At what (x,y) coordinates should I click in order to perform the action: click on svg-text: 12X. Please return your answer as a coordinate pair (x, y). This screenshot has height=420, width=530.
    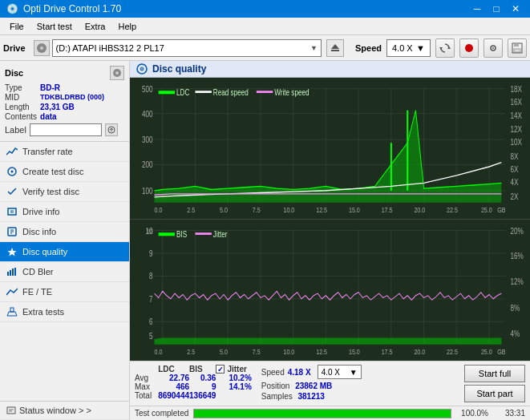
    Looking at the image, I should click on (516, 129).